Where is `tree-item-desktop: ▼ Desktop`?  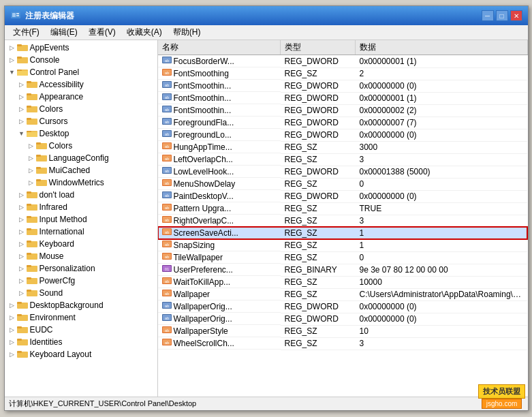
tree-item-desktop: ▼ Desktop is located at coordinates (81, 134).